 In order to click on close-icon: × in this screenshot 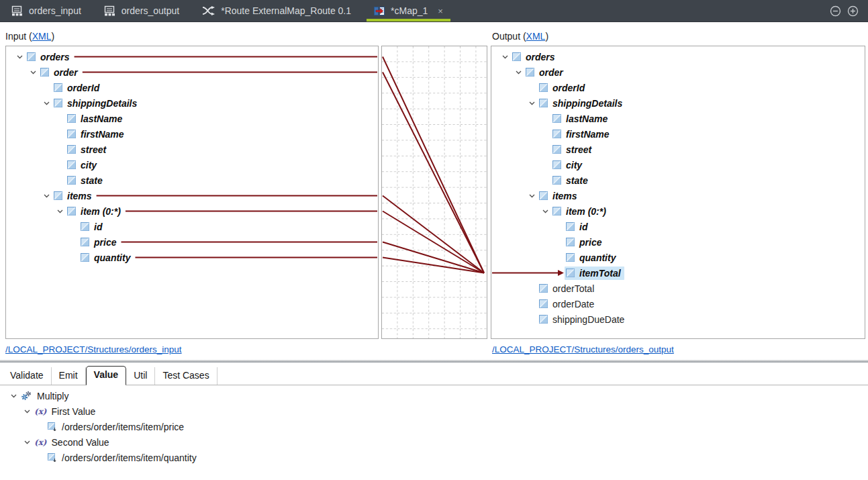, I will do `click(440, 11)`.